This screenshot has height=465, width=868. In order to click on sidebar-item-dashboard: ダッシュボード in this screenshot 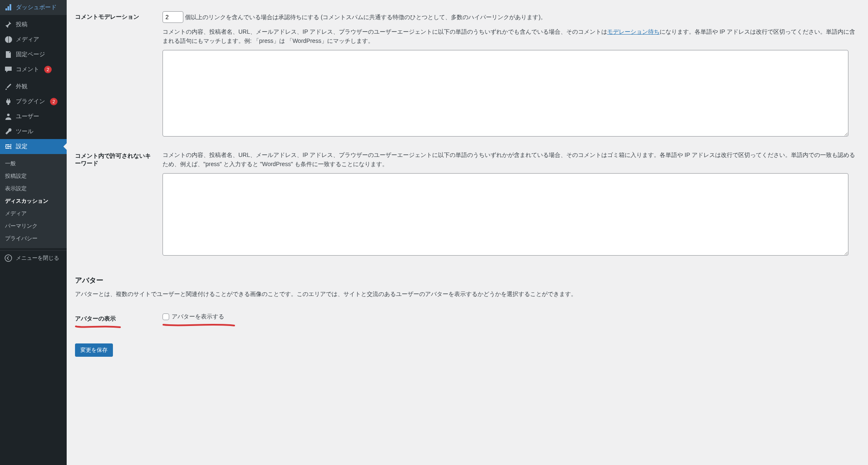, I will do `click(33, 7)`.